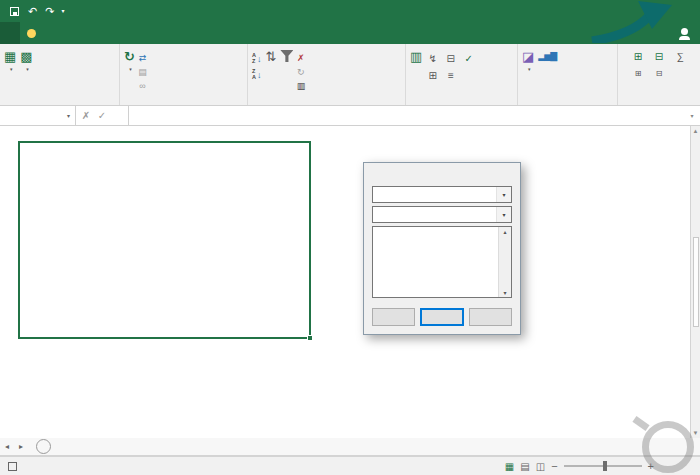 The image size is (700, 475). I want to click on fill-handle, so click(310, 338).